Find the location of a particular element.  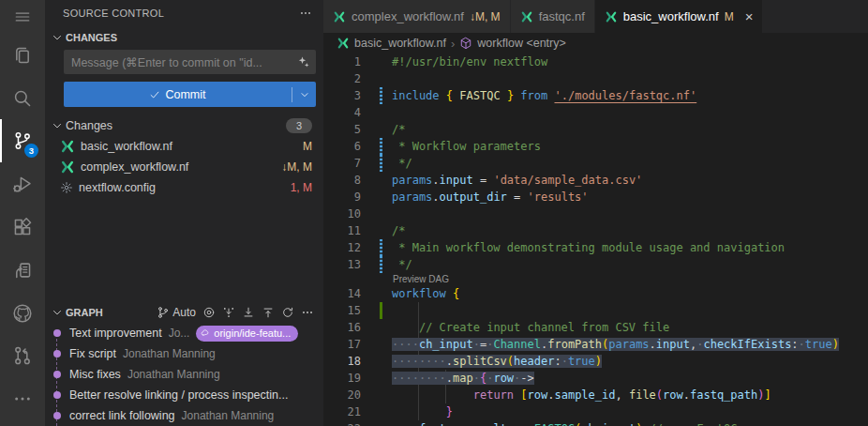

scm-file-status: 1, M is located at coordinates (302, 188).